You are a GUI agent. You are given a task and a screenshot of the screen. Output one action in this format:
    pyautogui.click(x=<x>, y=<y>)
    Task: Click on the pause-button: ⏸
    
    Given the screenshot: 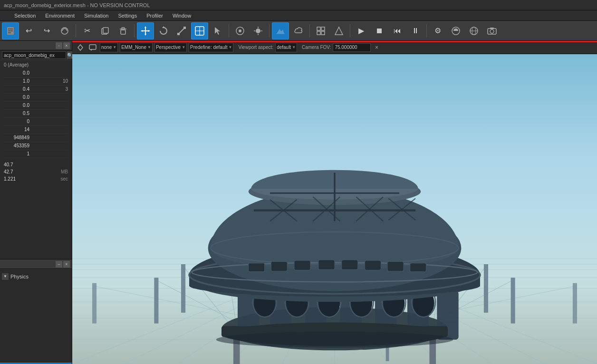 What is the action you would take?
    pyautogui.click(x=415, y=31)
    